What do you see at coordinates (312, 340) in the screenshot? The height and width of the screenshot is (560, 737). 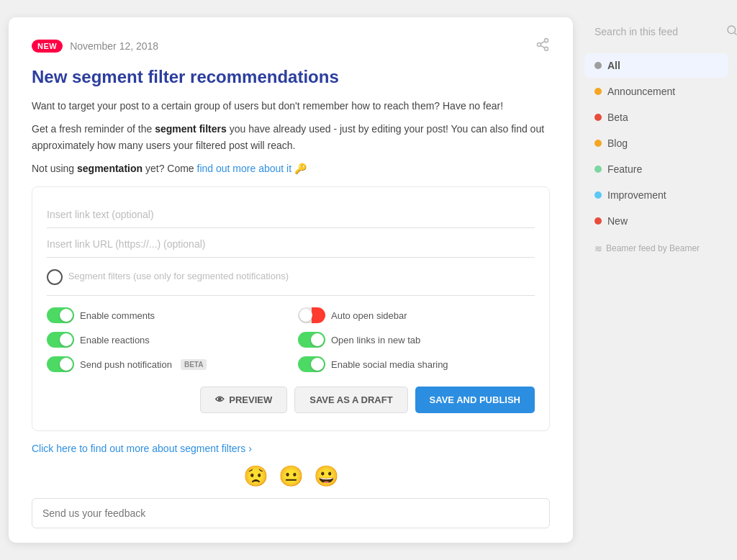 I see `toggle-open-links-switch` at bounding box center [312, 340].